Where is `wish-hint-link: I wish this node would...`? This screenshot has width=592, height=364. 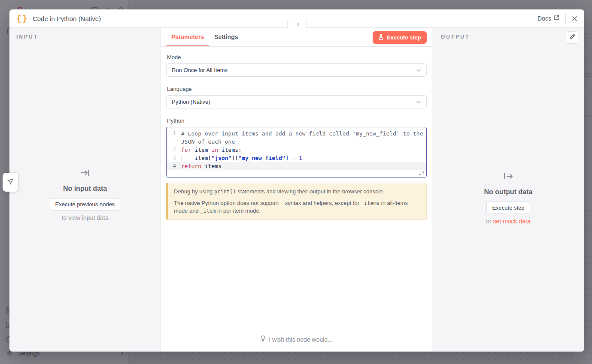 wish-hint-link: I wish this node would... is located at coordinates (296, 340).